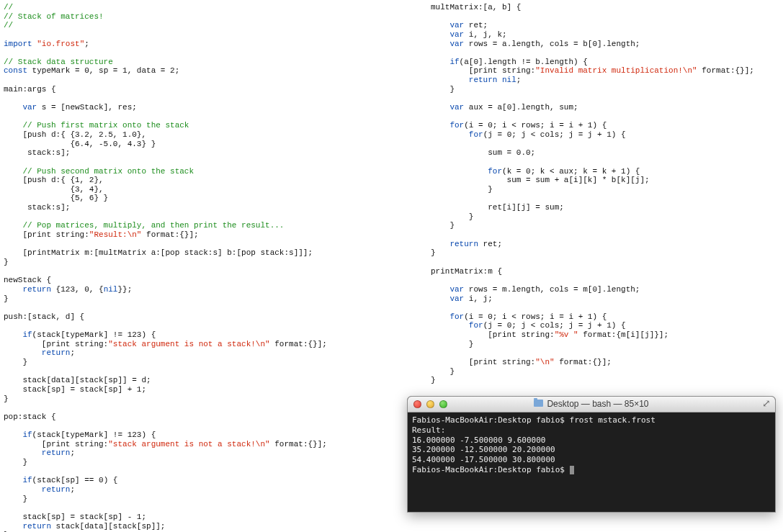 The image size is (783, 532). I want to click on terminal-cursor, so click(572, 470).